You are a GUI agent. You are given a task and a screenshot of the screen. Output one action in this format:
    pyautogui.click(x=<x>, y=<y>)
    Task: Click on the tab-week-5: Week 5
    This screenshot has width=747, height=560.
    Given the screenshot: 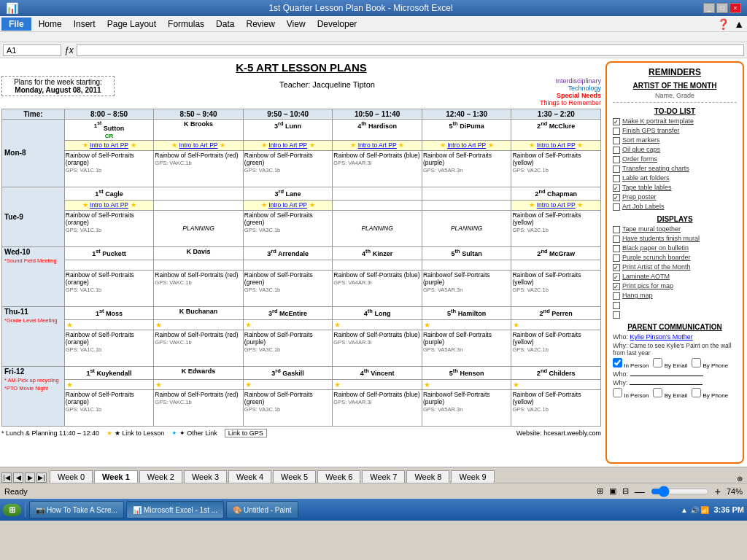 What is the action you would take?
    pyautogui.click(x=295, y=477)
    